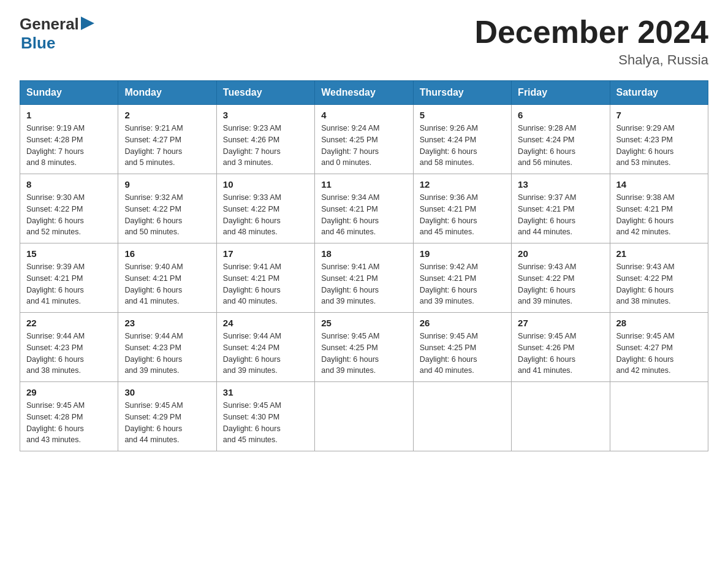 The width and height of the screenshot is (728, 563). Describe the element at coordinates (364, 209) in the screenshot. I see `calendar-week-row: 8 Sunrise: 9:30 AMSunset: 4:22 PMDayligh…` at that location.